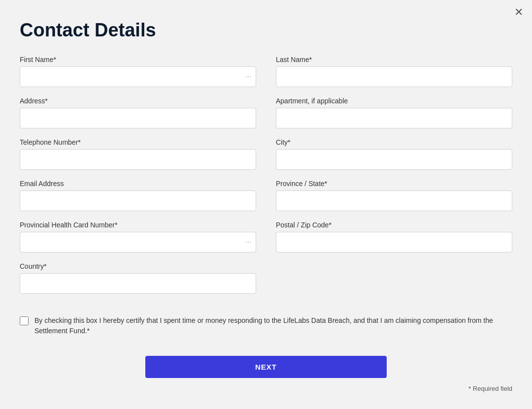 The width and height of the screenshot is (532, 409). Describe the element at coordinates (138, 77) in the screenshot. I see `first-name-input-wrapper: ⋯` at that location.